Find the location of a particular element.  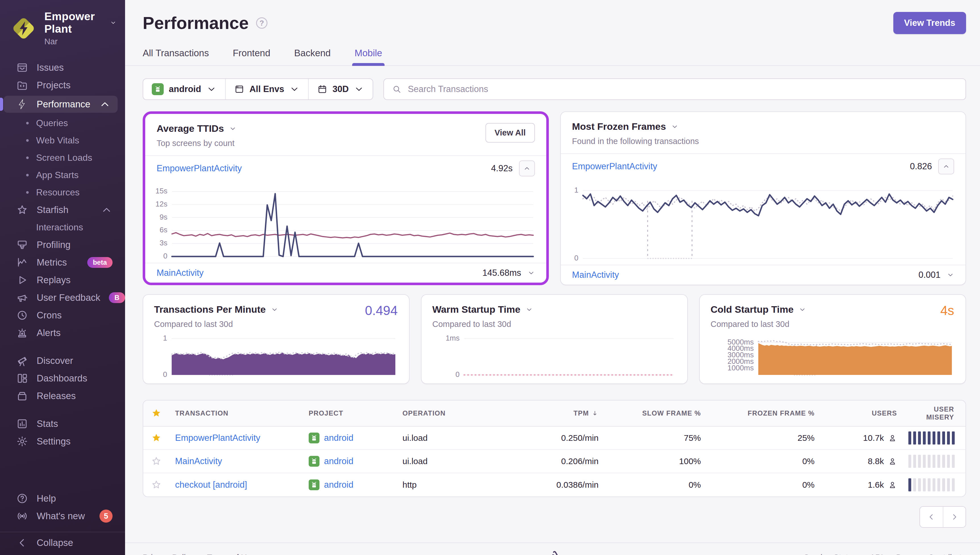

sidebar-item-help: Help is located at coordinates (63, 499).